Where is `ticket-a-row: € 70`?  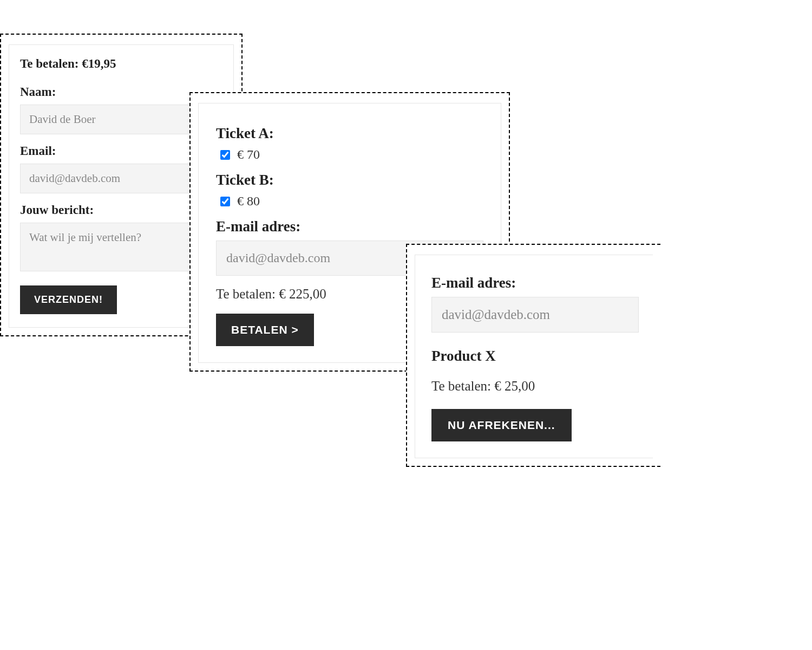 ticket-a-row: € 70 is located at coordinates (351, 155).